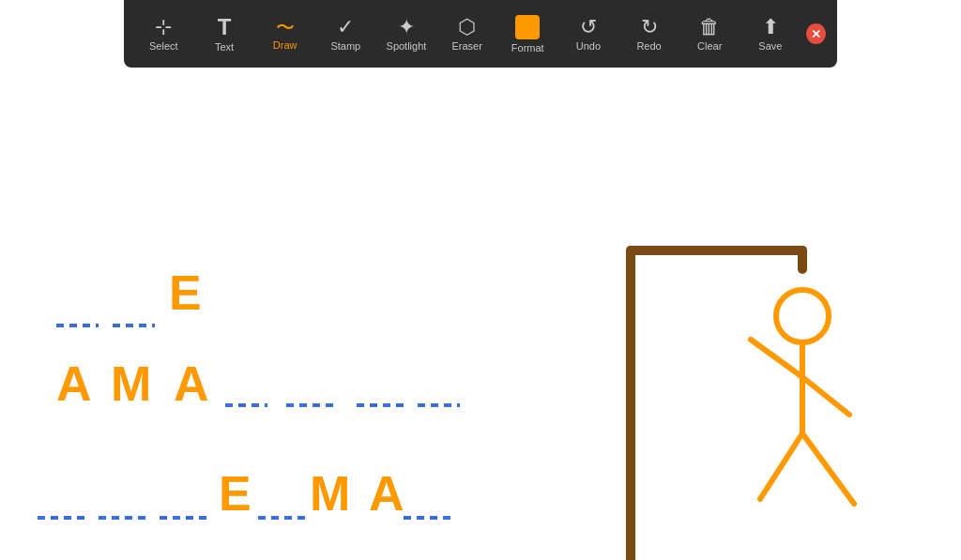 The image size is (961, 560). What do you see at coordinates (771, 34) in the screenshot?
I see `tool-save: ⬆ Save` at bounding box center [771, 34].